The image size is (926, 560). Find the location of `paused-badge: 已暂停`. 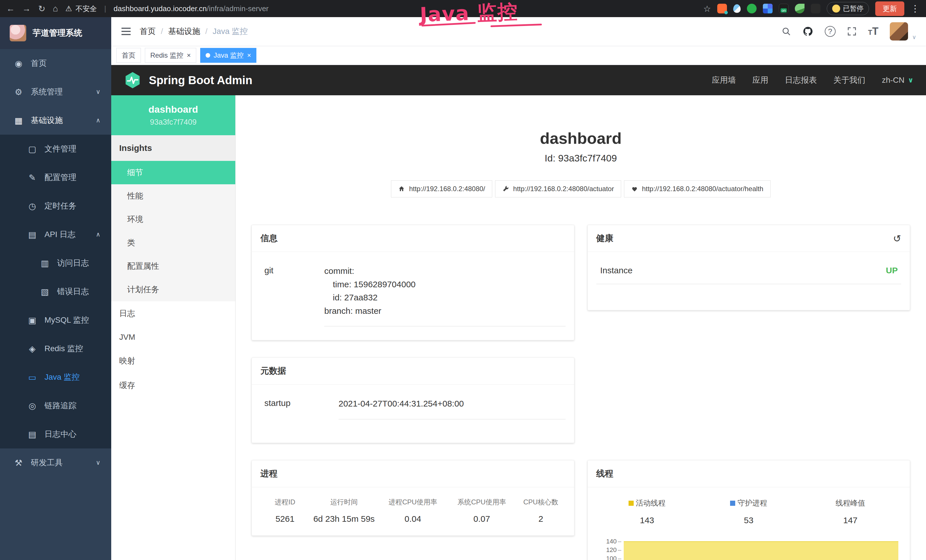

paused-badge: 已暂停 is located at coordinates (848, 8).